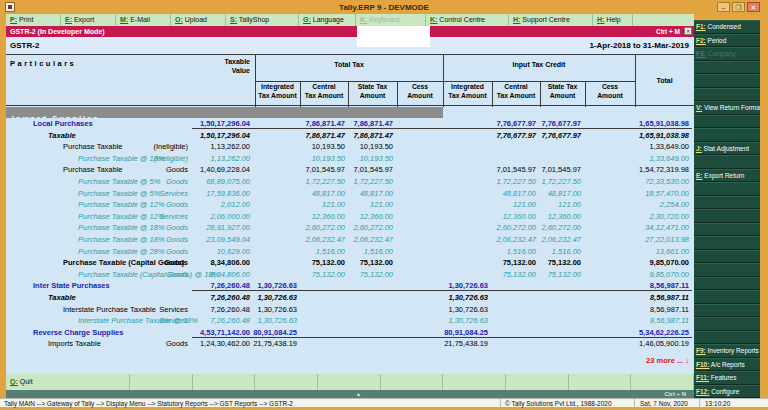 Image resolution: width=768 pixels, height=410 pixels. Describe the element at coordinates (727, 378) in the screenshot. I see `sidebar-button-features: F11: Features` at that location.